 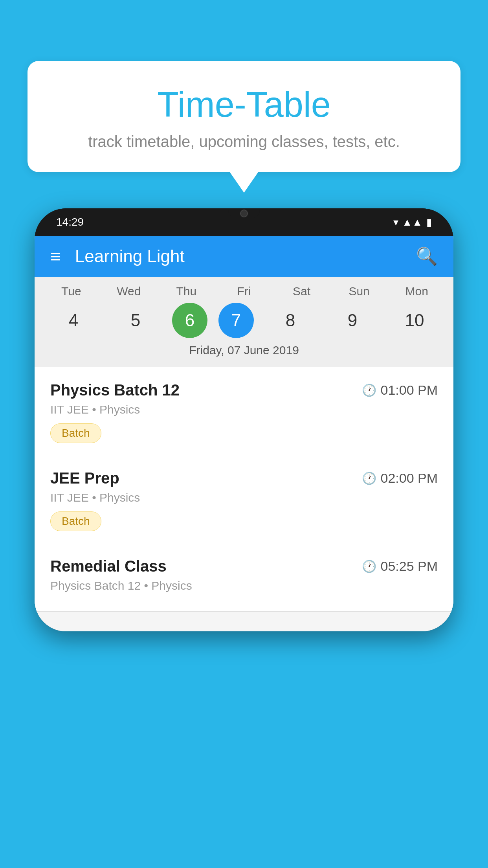 I want to click on clock-icon-1: 🕐, so click(x=369, y=390).